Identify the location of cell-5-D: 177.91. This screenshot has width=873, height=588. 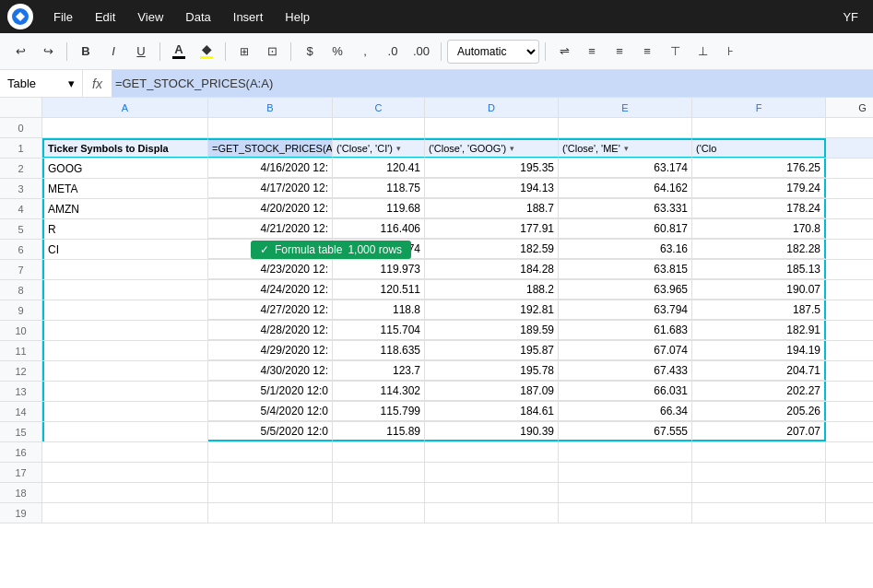
(492, 229).